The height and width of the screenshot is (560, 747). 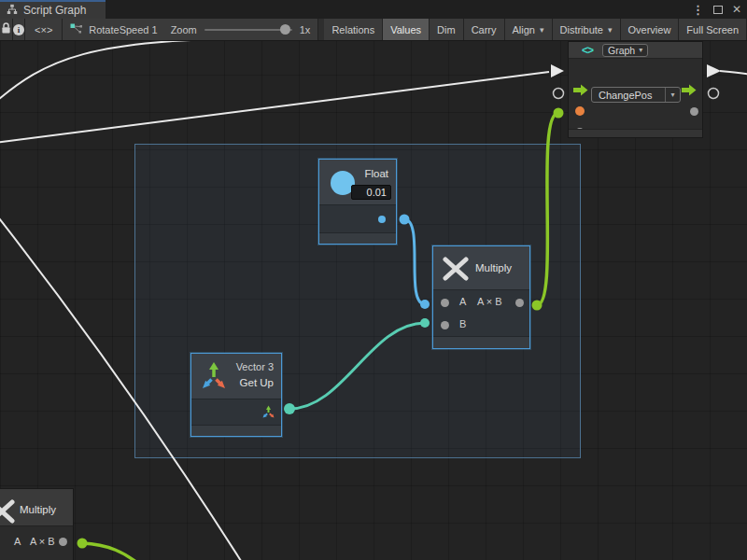 I want to click on wire-white-topleft, so click(x=133, y=73).